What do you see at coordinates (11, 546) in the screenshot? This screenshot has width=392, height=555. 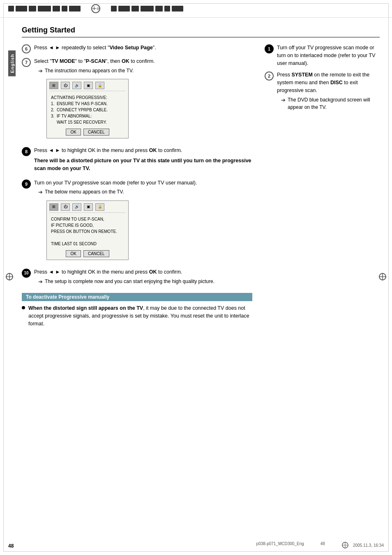 I see `page-number: 48` at bounding box center [11, 546].